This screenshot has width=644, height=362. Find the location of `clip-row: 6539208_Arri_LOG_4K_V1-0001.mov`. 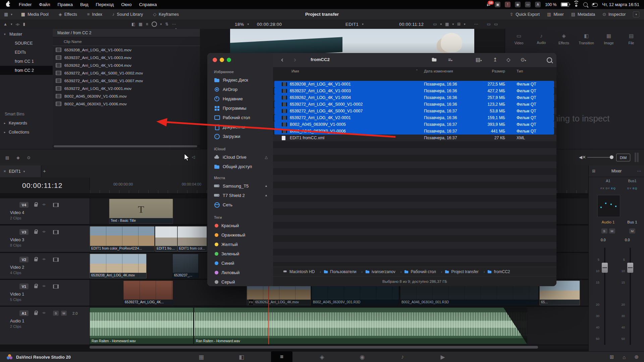

clip-row: 6539208_Arri_LOG_4K_V1-0001.mov is located at coordinates (126, 50).